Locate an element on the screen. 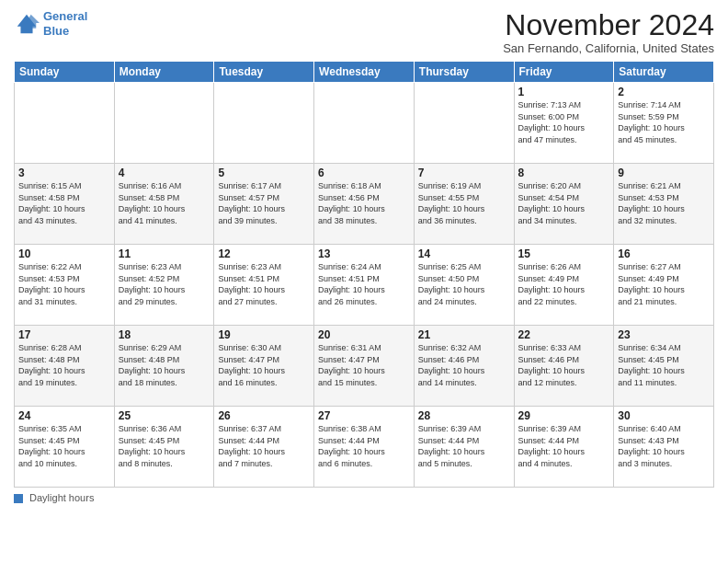 This screenshot has height=563, width=728. day-info: Sunrise: 6:24 AM Sunset: 4:51 PM Dayligh… is located at coordinates (364, 284).